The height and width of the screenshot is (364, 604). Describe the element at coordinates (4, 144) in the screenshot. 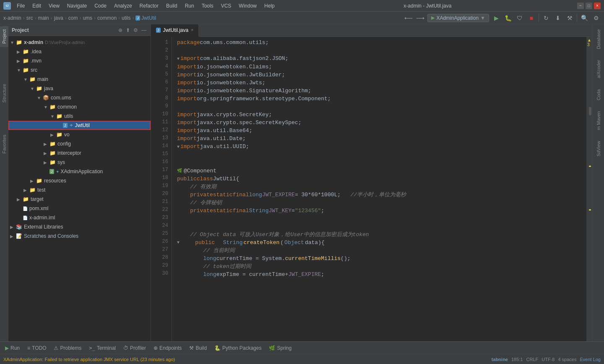

I see `favorites-vtab: Favorites` at that location.